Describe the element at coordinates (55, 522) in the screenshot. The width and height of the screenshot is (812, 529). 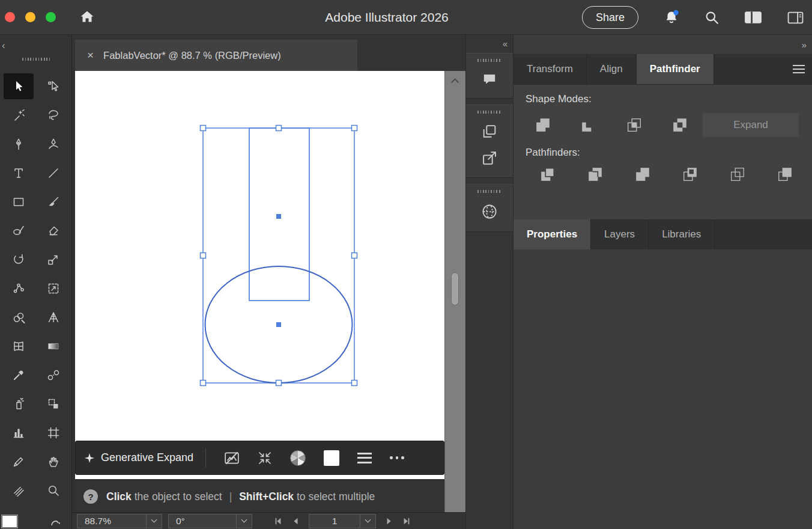
I see `stroke-curve-icon` at that location.